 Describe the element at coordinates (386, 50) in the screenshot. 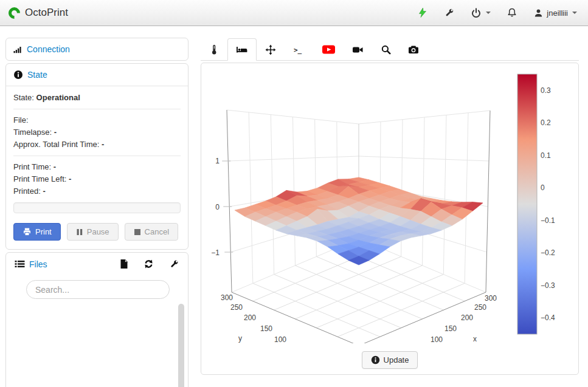

I see `search-icon` at that location.